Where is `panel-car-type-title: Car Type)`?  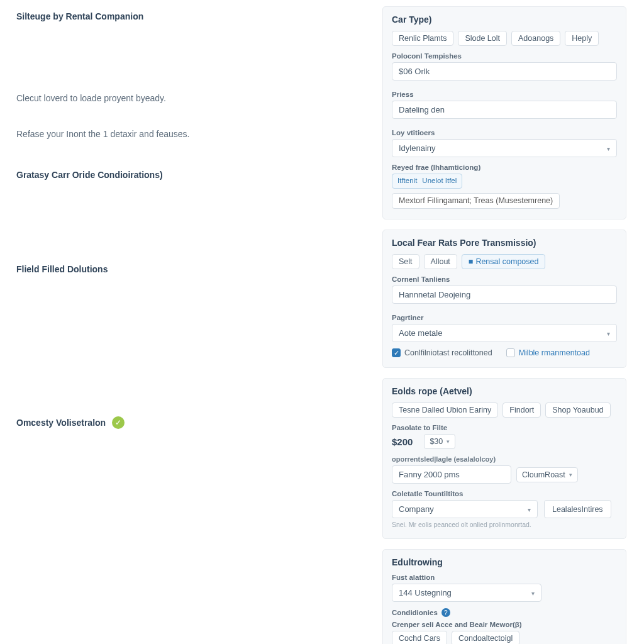
panel-car-type-title: Car Type) is located at coordinates (504, 19).